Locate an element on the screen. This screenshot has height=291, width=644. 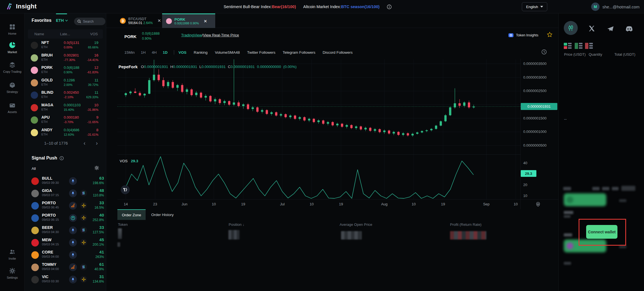
tradingview-watermark-icon is located at coordinates (125, 190).